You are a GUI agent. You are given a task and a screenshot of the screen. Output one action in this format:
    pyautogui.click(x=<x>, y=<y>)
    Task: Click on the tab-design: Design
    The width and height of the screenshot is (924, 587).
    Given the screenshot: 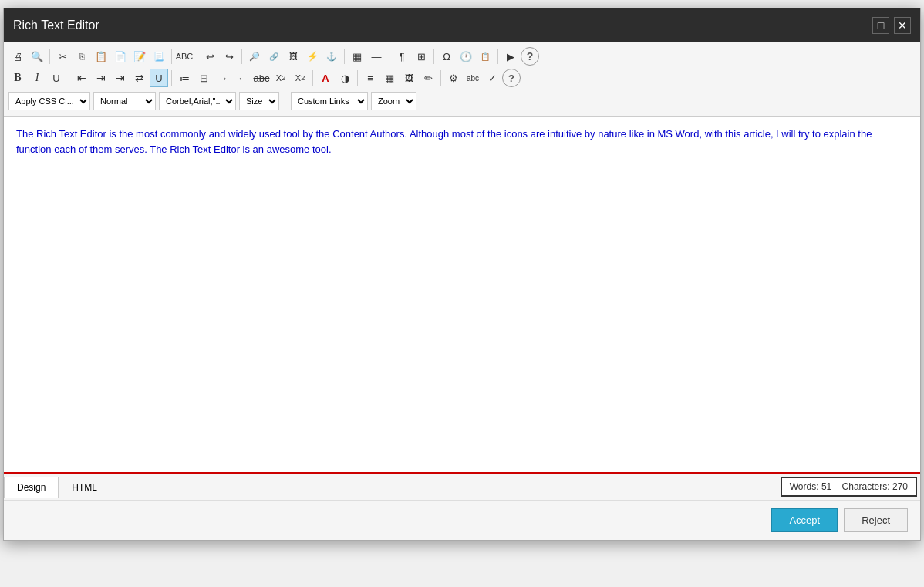 What is the action you would take?
    pyautogui.click(x=31, y=487)
    